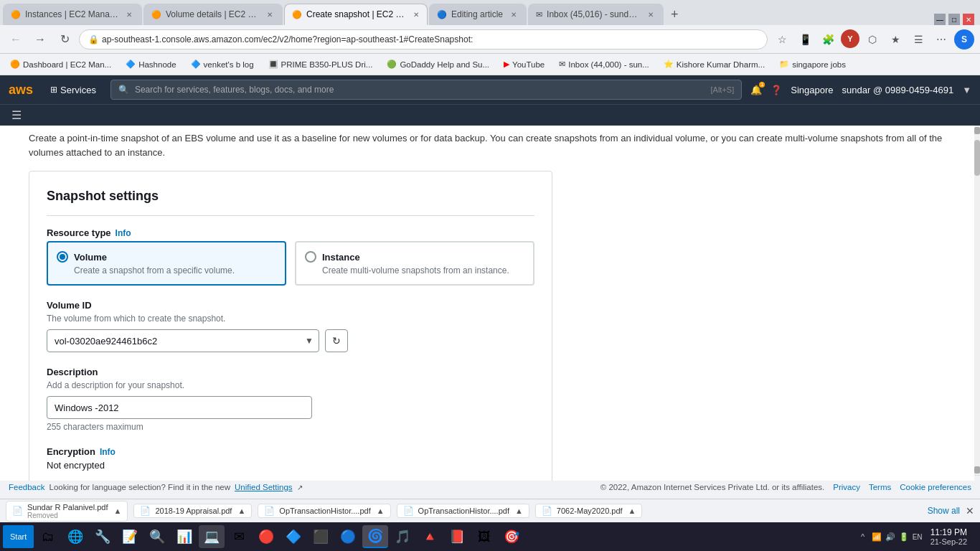  Describe the element at coordinates (863, 537) in the screenshot. I see `tray-icon-1: ^` at that location.